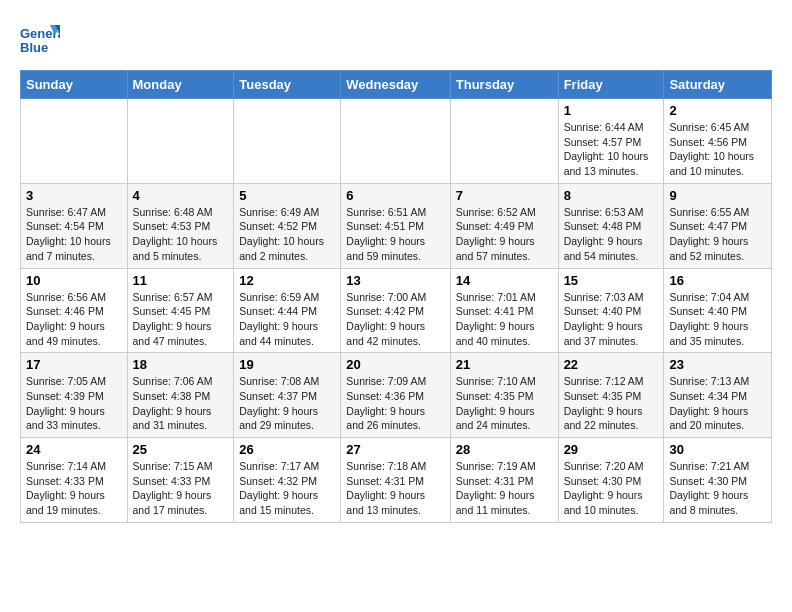 This screenshot has width=792, height=612. Describe the element at coordinates (718, 226) in the screenshot. I see `day-cell: 9Sunrise: 6:55 AM Sunset: 4:47 PM Daylig…` at that location.